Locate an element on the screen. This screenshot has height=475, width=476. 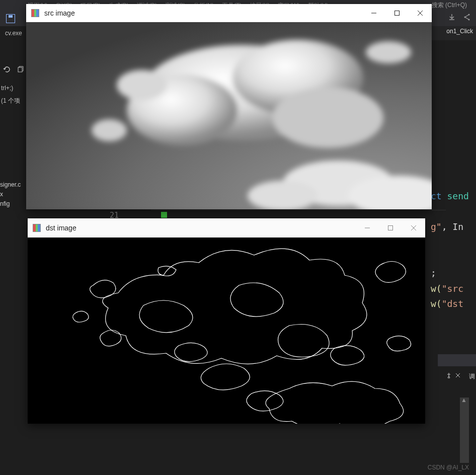
search-box: 搜索 (Ctrl+Q) is located at coordinates (449, 5).